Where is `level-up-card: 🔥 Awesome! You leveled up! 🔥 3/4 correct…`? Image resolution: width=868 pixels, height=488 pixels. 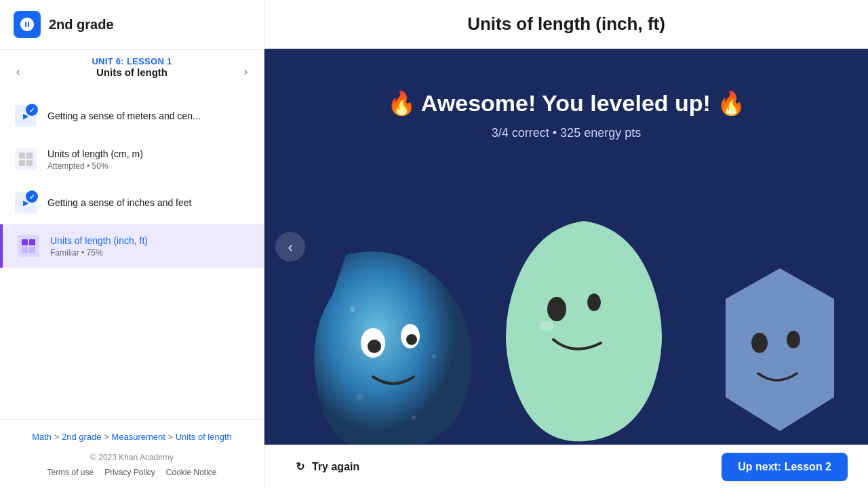 level-up-card: 🔥 Awesome! You leveled up! 🔥 3/4 correct… is located at coordinates (567, 115).